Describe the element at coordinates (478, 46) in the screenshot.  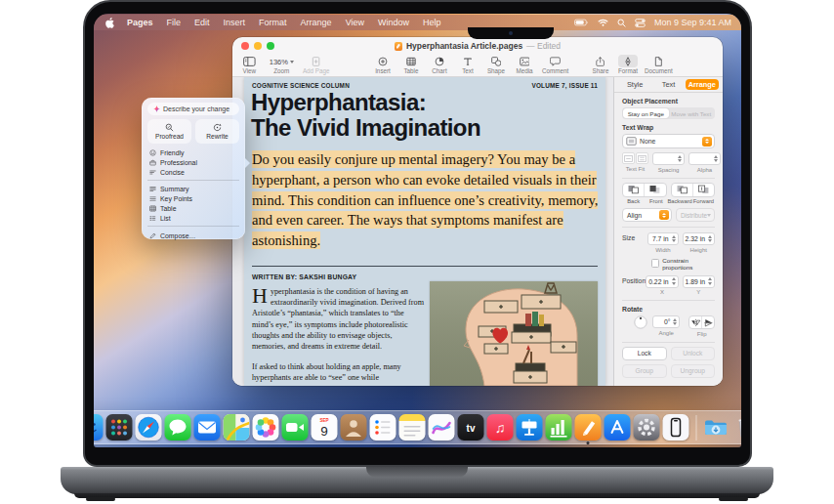
I see `window-titlebar: Hyperphantasia Article.pages — Edited` at that location.